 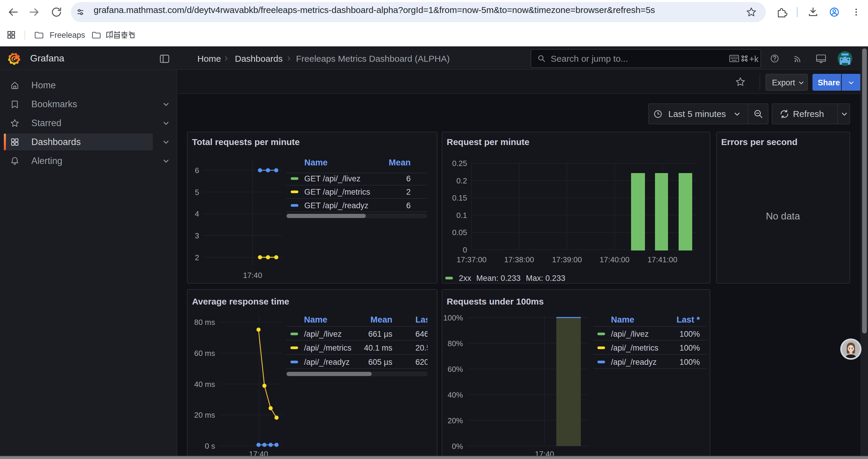 I want to click on svg-text: 60%, so click(x=455, y=369).